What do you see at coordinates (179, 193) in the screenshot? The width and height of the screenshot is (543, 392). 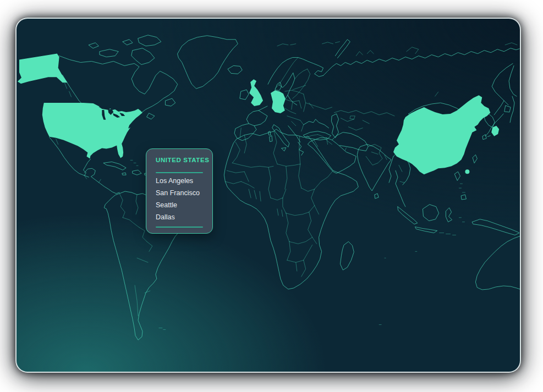 I see `tooltip-city: San Francisco` at bounding box center [179, 193].